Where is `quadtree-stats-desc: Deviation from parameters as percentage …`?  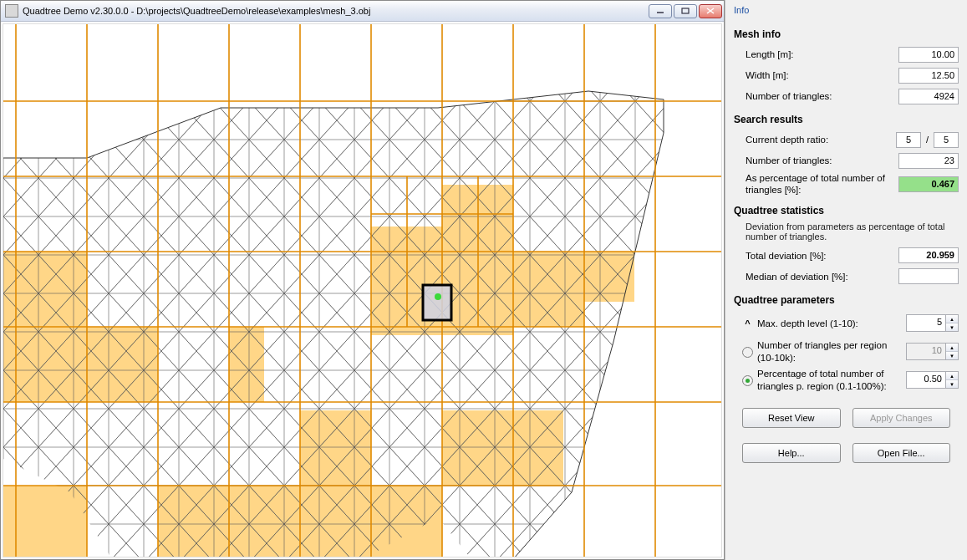 quadtree-stats-desc: Deviation from parameters as percentage … is located at coordinates (852, 232).